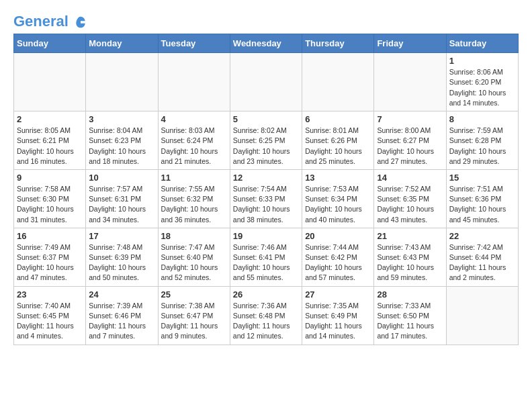 This screenshot has height=411, width=532. What do you see at coordinates (266, 44) in the screenshot?
I see `header-day-wednesday: Wednesday` at bounding box center [266, 44].